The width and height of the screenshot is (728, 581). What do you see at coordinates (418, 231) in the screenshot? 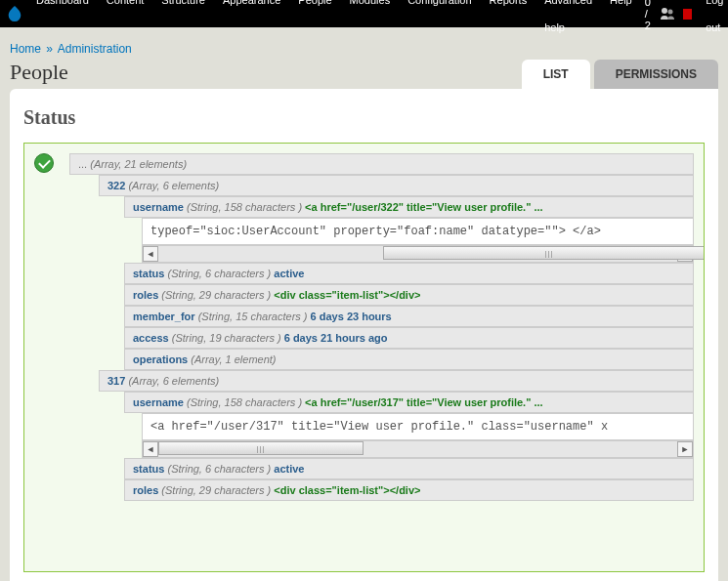
I see `krumo-322-username-code: typeof="sioc:UserAccount" property="foaf…` at bounding box center [418, 231].